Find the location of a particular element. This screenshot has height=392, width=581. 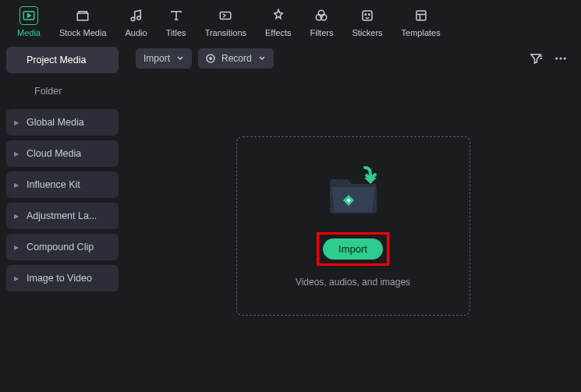

sidebar-item-label: Global Media is located at coordinates (55, 122).